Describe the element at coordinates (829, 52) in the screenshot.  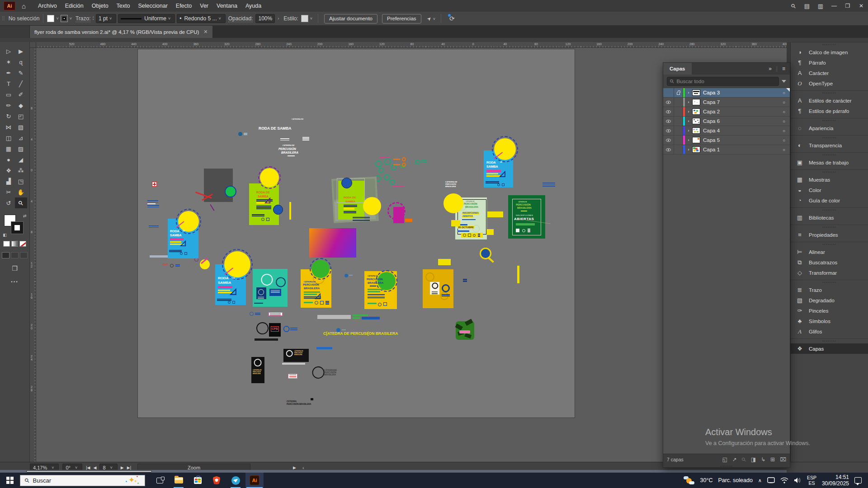
I see `dock-item-image-trace: ◑Calco de imagen` at that location.